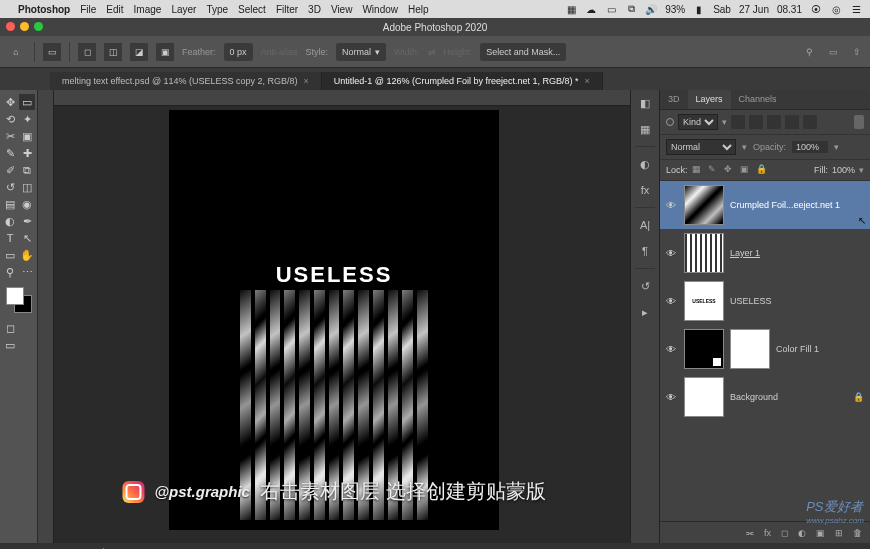 Image resolution: width=870 pixels, height=549 pixels. I want to click on selection-subtract-icon: ◪, so click(139, 52).